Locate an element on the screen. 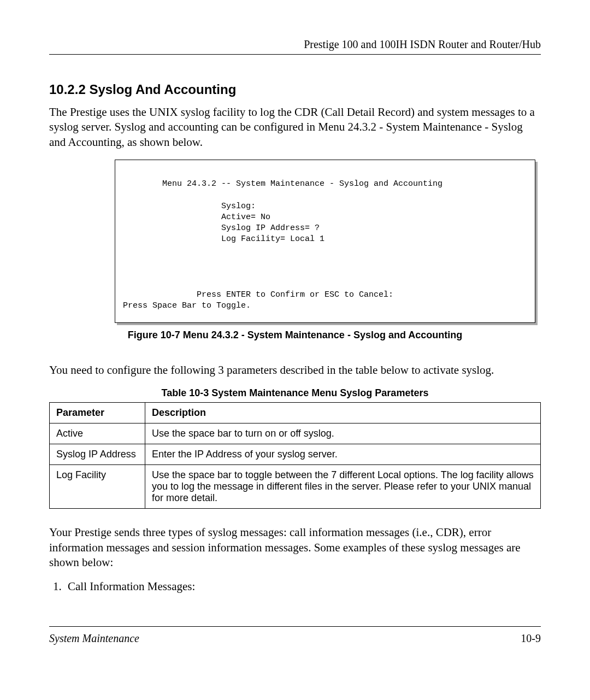 The height and width of the screenshot is (700, 590). terminal-body-line: Syslog IP Address= ? is located at coordinates (221, 228).